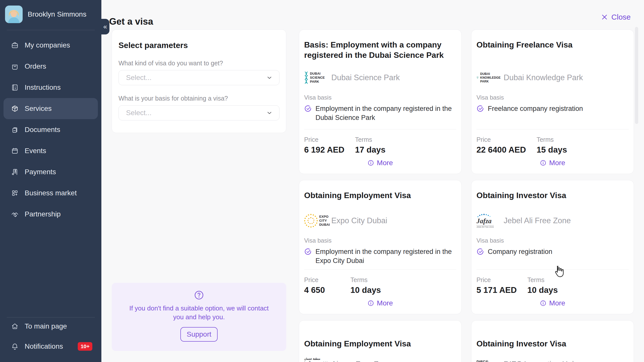  I want to click on sidebar-item-documents: Documents, so click(51, 130).